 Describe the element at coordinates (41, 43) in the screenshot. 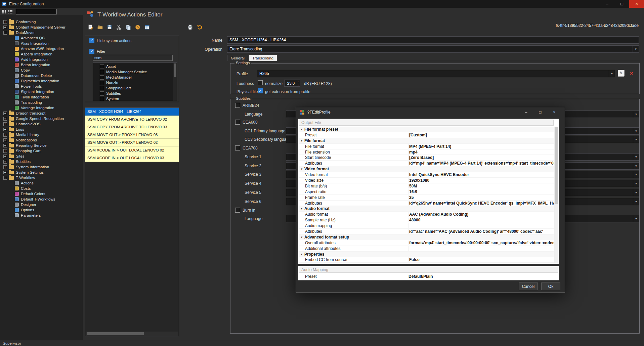

I see `sidebar-item-alias-integration: Alias Integration` at that location.